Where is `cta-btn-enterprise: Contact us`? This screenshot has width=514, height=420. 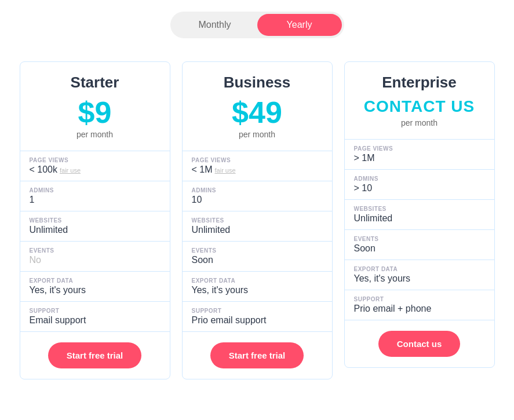 cta-btn-enterprise: Contact us is located at coordinates (420, 344).